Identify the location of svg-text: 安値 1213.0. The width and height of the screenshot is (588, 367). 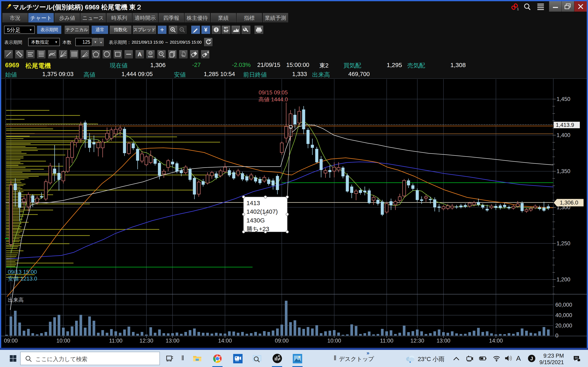
(22, 279).